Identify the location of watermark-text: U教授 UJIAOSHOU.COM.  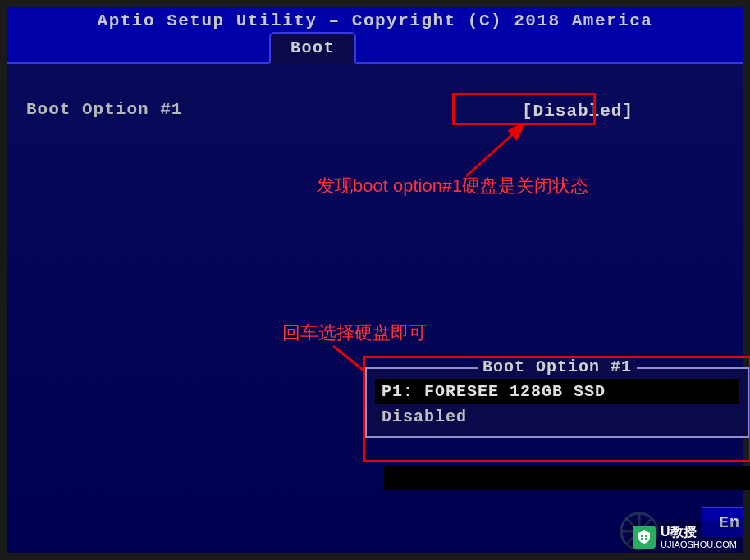
(699, 537).